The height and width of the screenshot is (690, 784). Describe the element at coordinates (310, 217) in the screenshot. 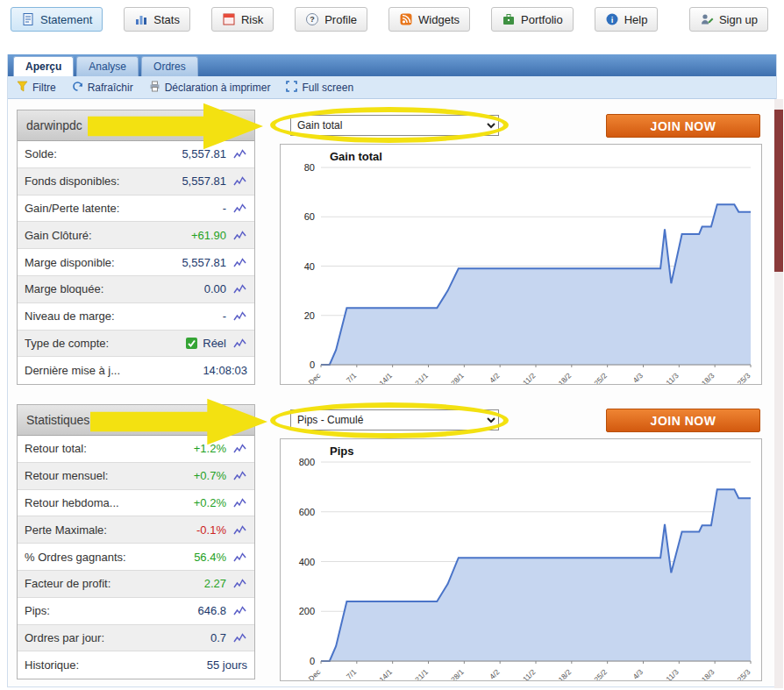

I see `svg-text: 60` at that location.